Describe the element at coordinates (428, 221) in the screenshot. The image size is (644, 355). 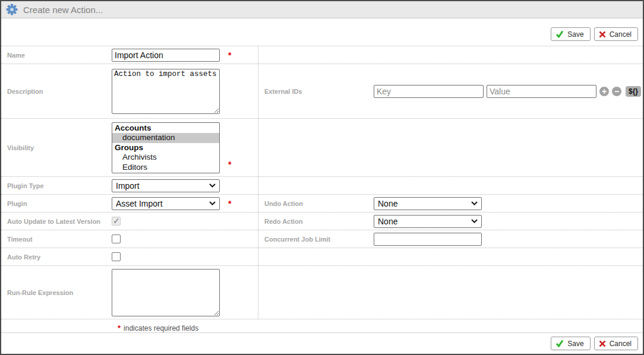
I see `redo-action-select: None` at that location.